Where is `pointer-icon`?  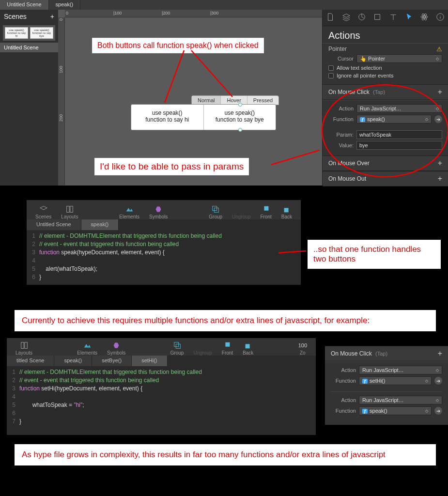
pointer-icon is located at coordinates (409, 17).